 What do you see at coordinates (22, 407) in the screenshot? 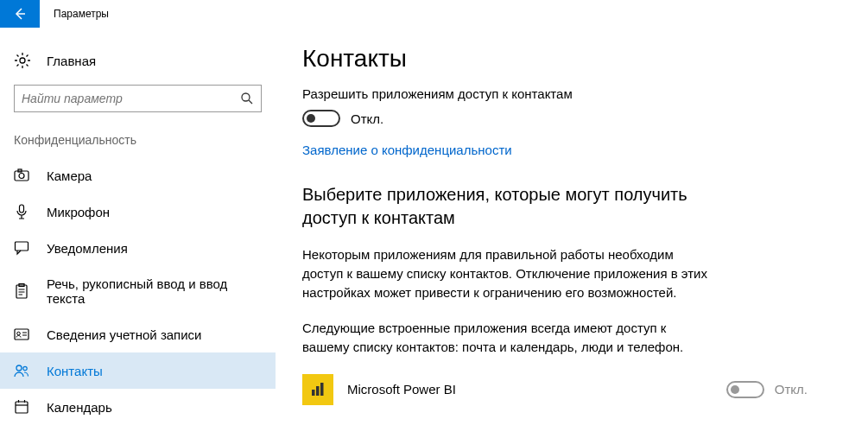
I see `calendar-icon` at bounding box center [22, 407].